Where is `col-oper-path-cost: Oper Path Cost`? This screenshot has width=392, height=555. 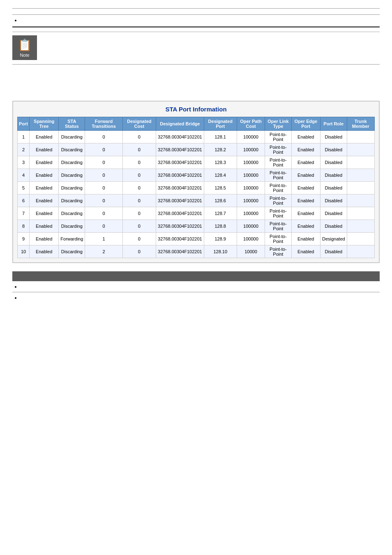
col-oper-path-cost: Oper Path Cost is located at coordinates (251, 124).